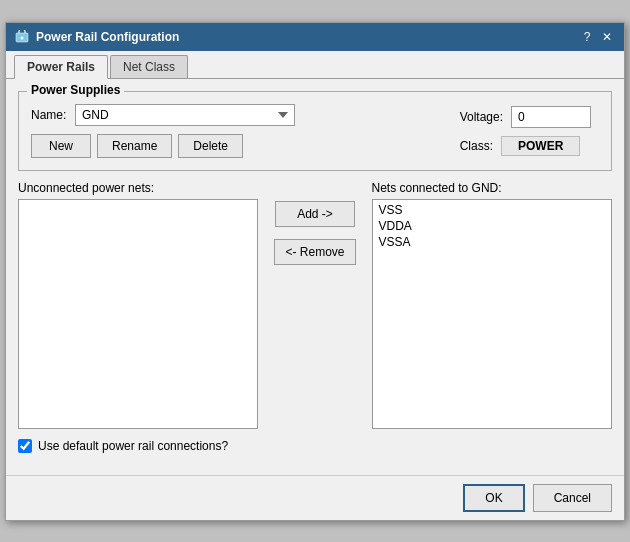 Image resolution: width=630 pixels, height=542 pixels. Describe the element at coordinates (572, 498) in the screenshot. I see `cancel-button: Cancel` at that location.